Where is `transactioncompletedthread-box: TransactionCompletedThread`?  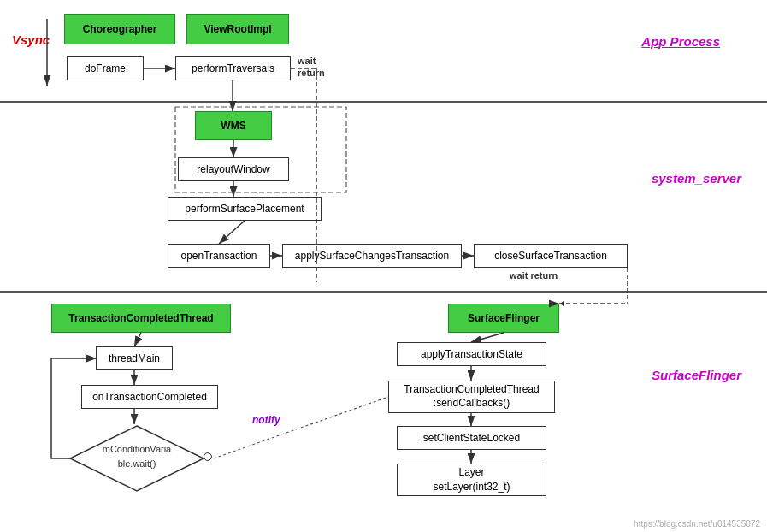
transactioncompletedthread-box: TransactionCompletedThread is located at coordinates (141, 318).